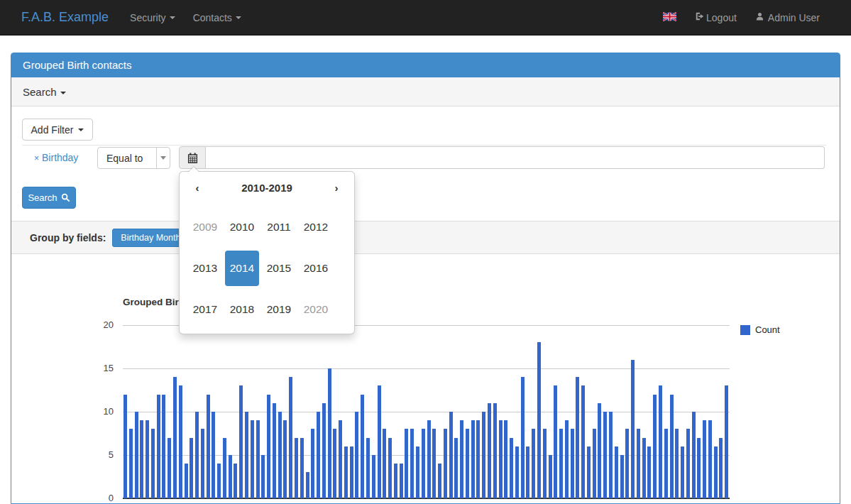  What do you see at coordinates (242, 227) in the screenshot?
I see `year-cell-2010: 2010` at bounding box center [242, 227].